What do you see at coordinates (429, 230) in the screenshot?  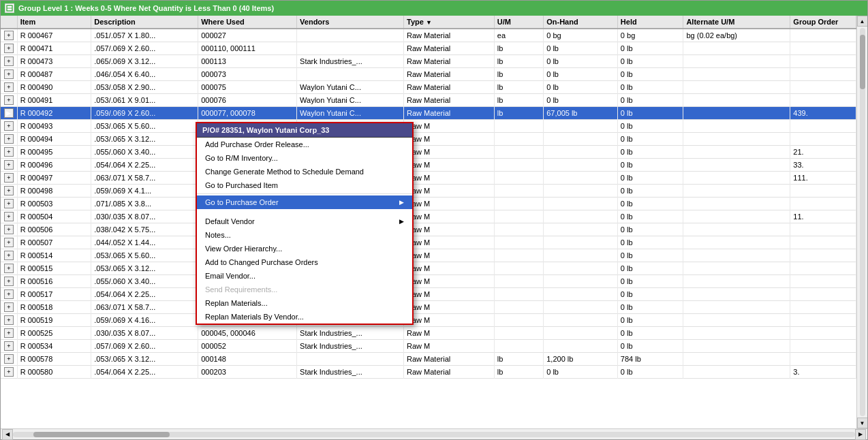 I see `table-row: +R 000506.038/.042 X 5.75...000097, 0000…` at bounding box center [429, 230].